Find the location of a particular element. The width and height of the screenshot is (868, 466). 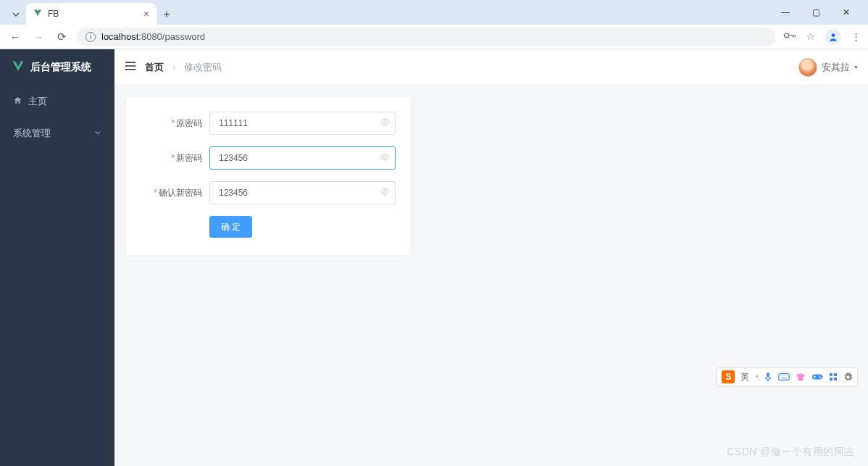

new-password-input-wrap is located at coordinates (303, 158).